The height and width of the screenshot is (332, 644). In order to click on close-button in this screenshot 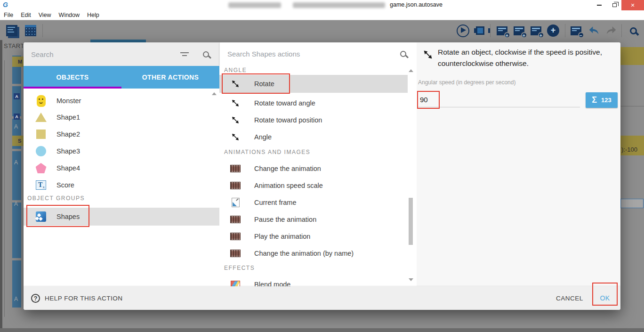, I will do `click(633, 5)`.